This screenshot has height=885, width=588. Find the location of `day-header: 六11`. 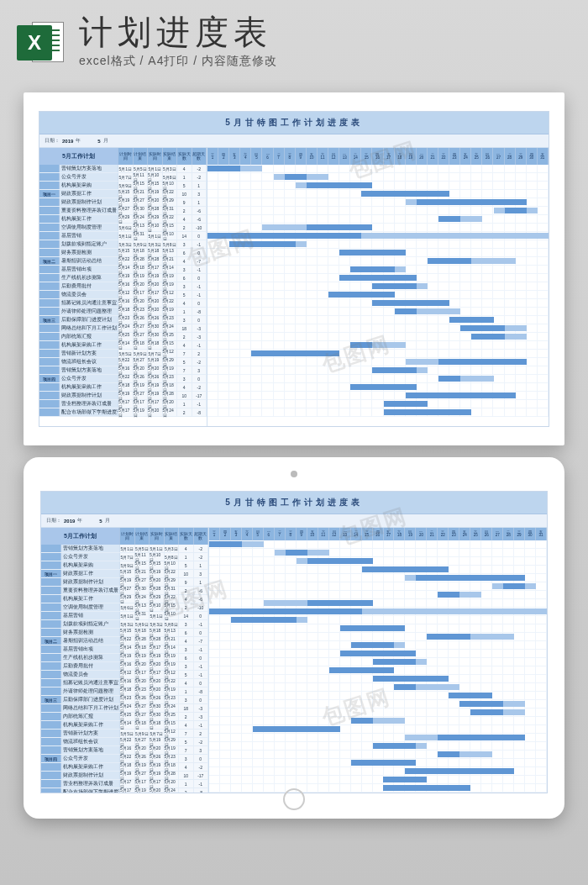

day-header: 六11 is located at coordinates (323, 156).